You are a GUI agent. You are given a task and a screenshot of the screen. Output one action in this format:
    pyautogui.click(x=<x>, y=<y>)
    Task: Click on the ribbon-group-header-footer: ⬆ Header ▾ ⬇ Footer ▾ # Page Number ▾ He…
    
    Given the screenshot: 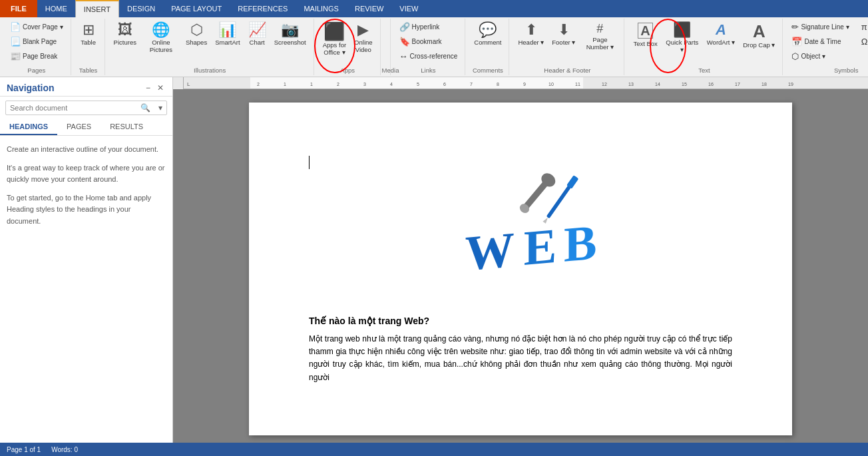 What is the action you would take?
    pyautogui.click(x=567, y=47)
    